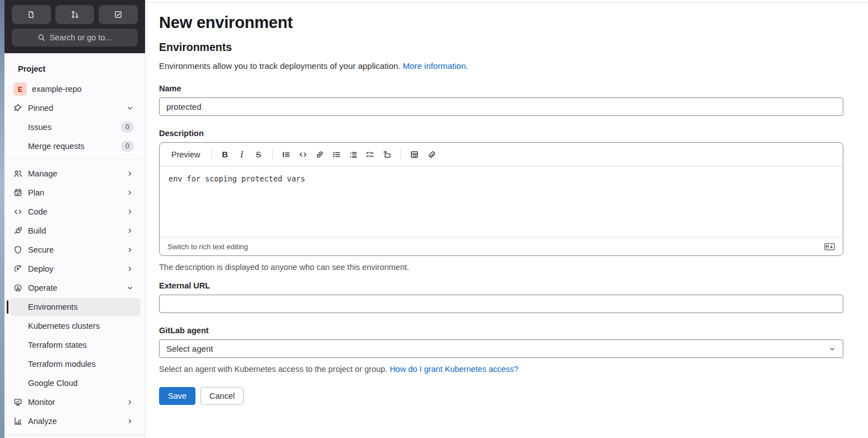 This screenshot has width=868, height=438. What do you see at coordinates (387, 155) in the screenshot?
I see `collapsible-section-button` at bounding box center [387, 155].